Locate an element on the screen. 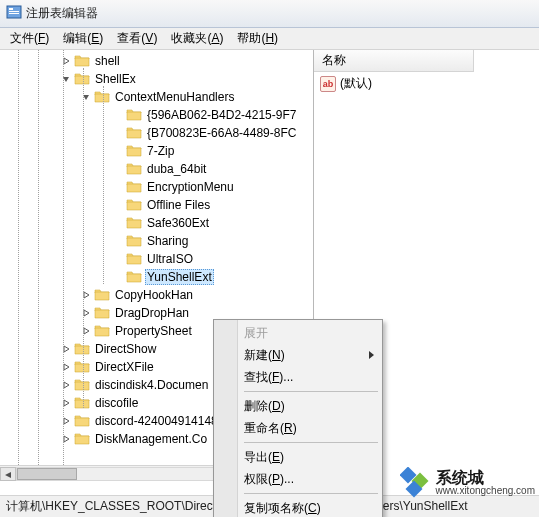  scroll-left-arrow: ◂ is located at coordinates (8, 474).